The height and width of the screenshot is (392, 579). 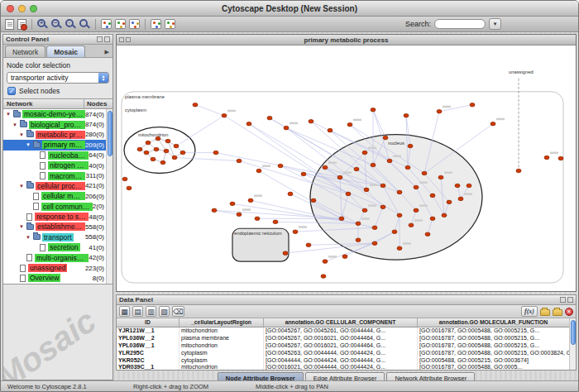 I want to click on tab-network: Network, so click(x=25, y=51).